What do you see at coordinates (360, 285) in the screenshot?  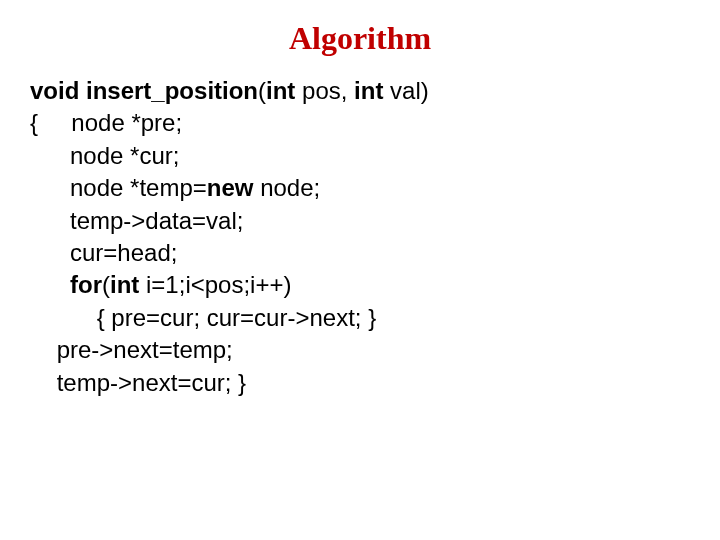 I see `code-line: for(int i=1;i<pos;i++)` at bounding box center [360, 285].